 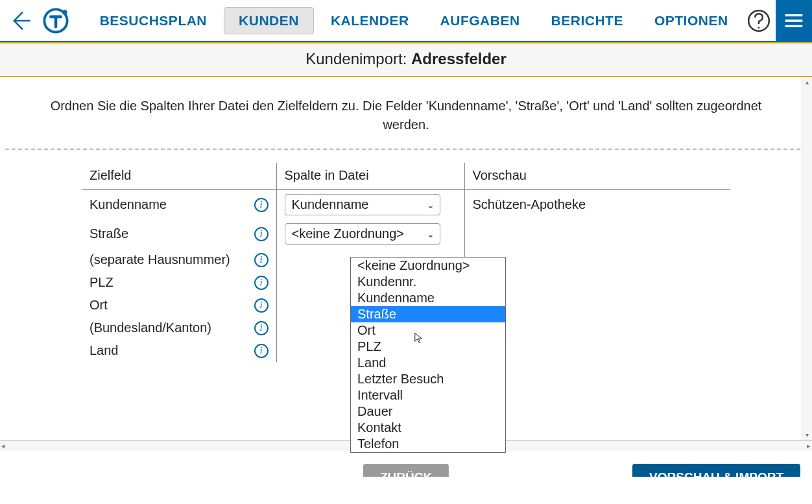 I want to click on source-column-select: <keine Zuordnung>⌄, so click(x=363, y=234).